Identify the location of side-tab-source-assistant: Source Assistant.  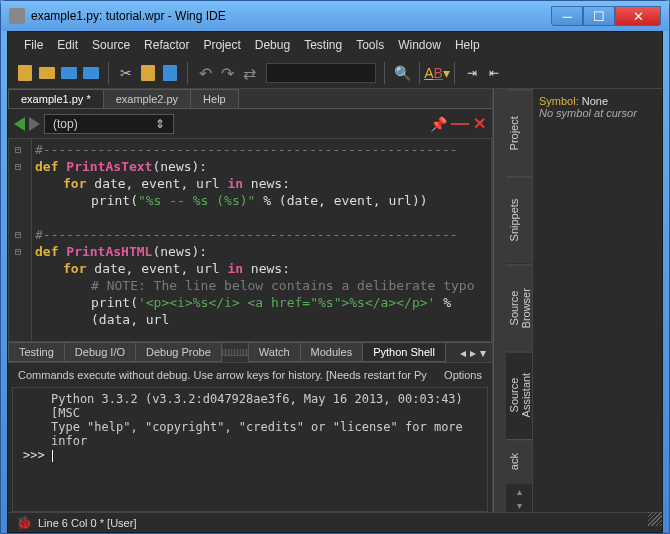
(519, 394).